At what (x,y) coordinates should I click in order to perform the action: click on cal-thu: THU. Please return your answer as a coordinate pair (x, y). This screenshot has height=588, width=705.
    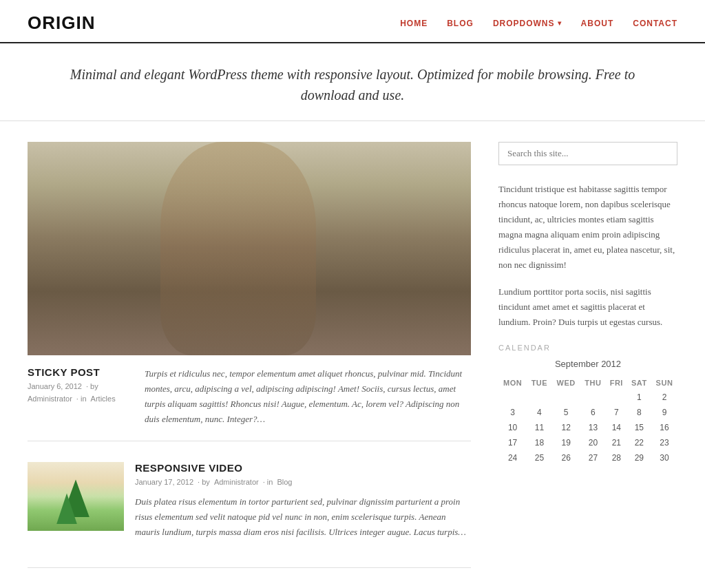
    Looking at the image, I should click on (593, 383).